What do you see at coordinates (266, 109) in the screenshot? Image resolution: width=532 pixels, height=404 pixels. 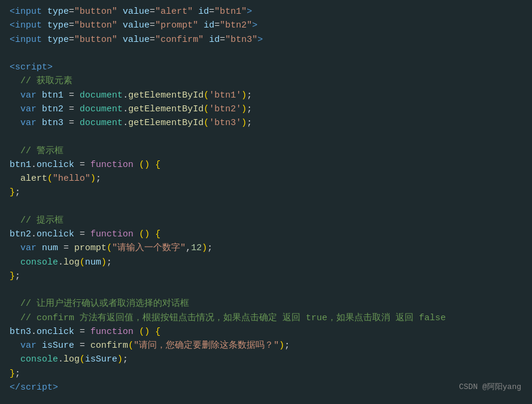 I see `code-line-8: var btn2 = document.getElementById('btn2…` at bounding box center [266, 109].